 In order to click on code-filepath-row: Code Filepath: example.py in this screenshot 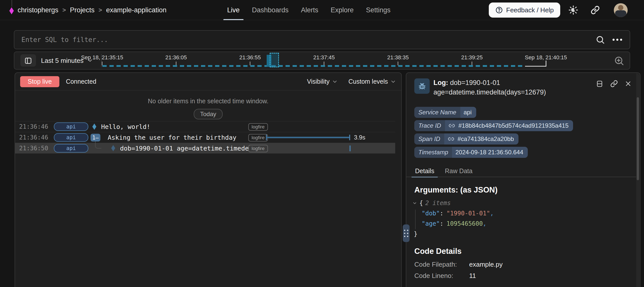, I will do `click(458, 264)`.